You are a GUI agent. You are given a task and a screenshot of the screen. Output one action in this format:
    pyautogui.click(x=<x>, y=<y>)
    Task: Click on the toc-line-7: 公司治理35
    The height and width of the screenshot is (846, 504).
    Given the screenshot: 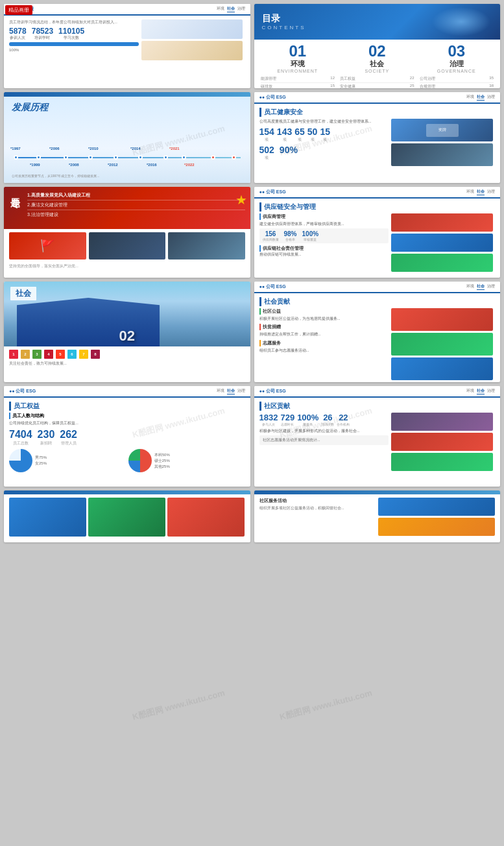 What is the action you would take?
    pyautogui.click(x=457, y=79)
    